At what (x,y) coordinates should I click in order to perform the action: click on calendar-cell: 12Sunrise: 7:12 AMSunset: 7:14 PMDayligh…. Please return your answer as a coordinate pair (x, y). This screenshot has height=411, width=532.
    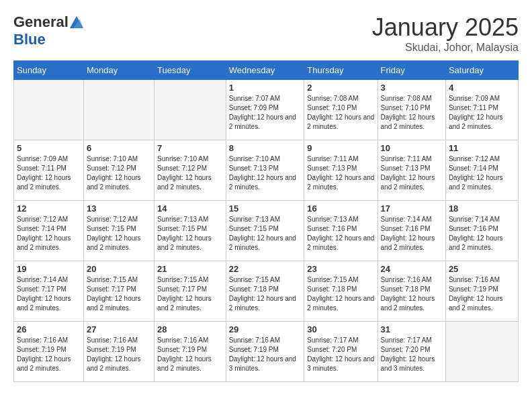
    Looking at the image, I should click on (49, 231).